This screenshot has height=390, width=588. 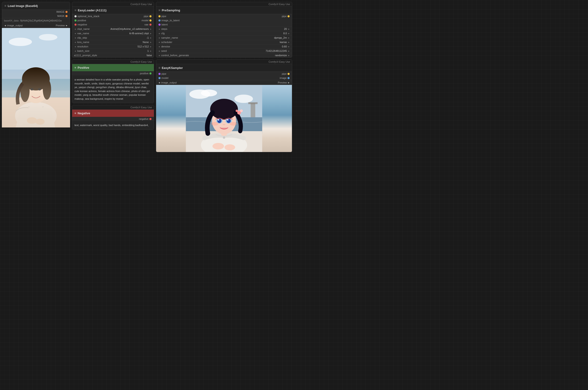 I want to click on negative-output-row: negative, so click(x=113, y=119).